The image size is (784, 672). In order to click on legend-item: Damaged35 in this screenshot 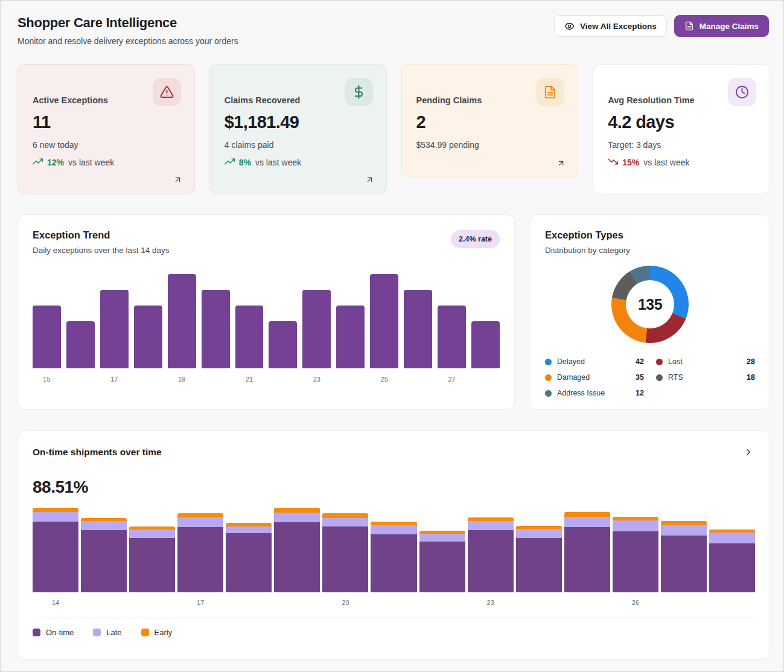, I will do `click(594, 377)`.